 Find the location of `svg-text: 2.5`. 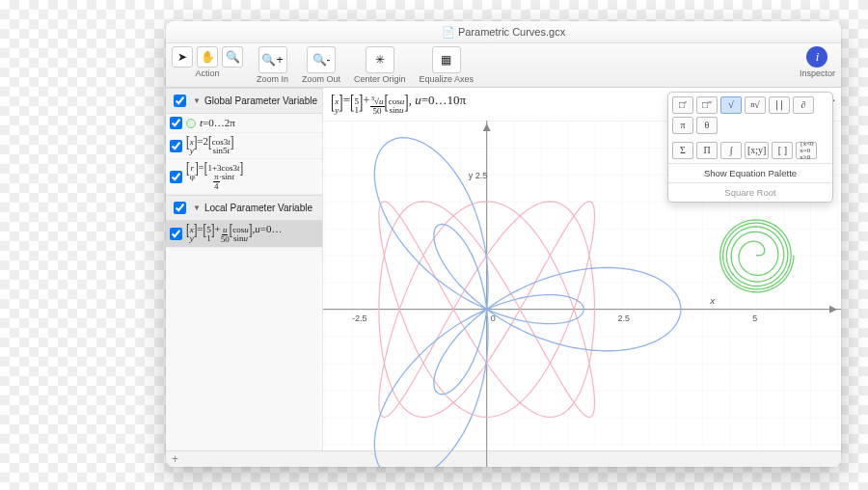

svg-text: 2.5 is located at coordinates (623, 318).